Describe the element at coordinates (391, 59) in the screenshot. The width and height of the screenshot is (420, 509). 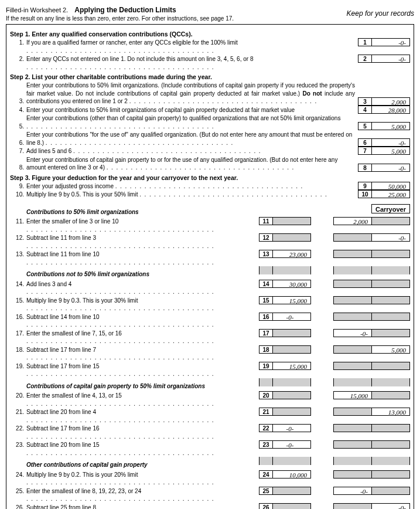
I see `line-2-value: -0-` at that location.